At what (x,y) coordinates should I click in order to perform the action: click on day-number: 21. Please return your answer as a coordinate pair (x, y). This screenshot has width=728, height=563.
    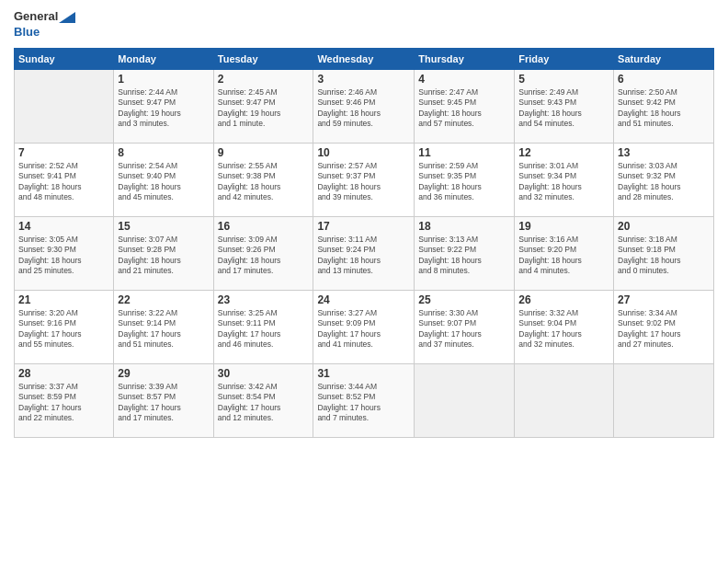
    Looking at the image, I should click on (64, 300).